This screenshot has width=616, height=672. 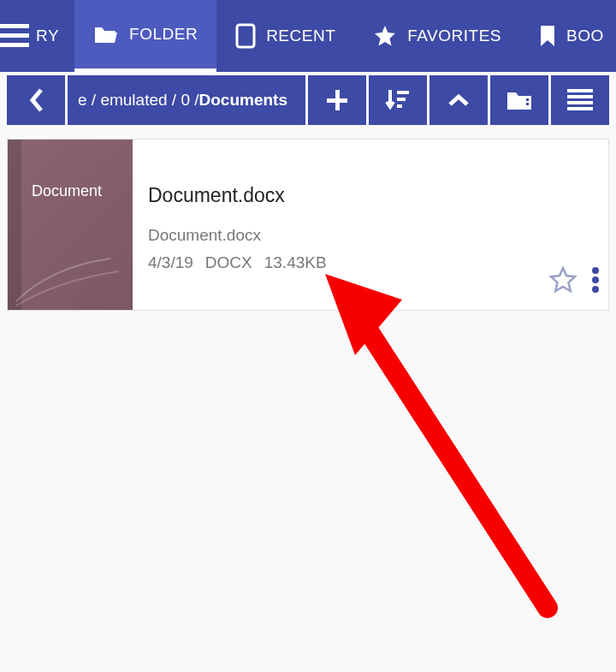 What do you see at coordinates (574, 280) in the screenshot?
I see `file-actions` at bounding box center [574, 280].